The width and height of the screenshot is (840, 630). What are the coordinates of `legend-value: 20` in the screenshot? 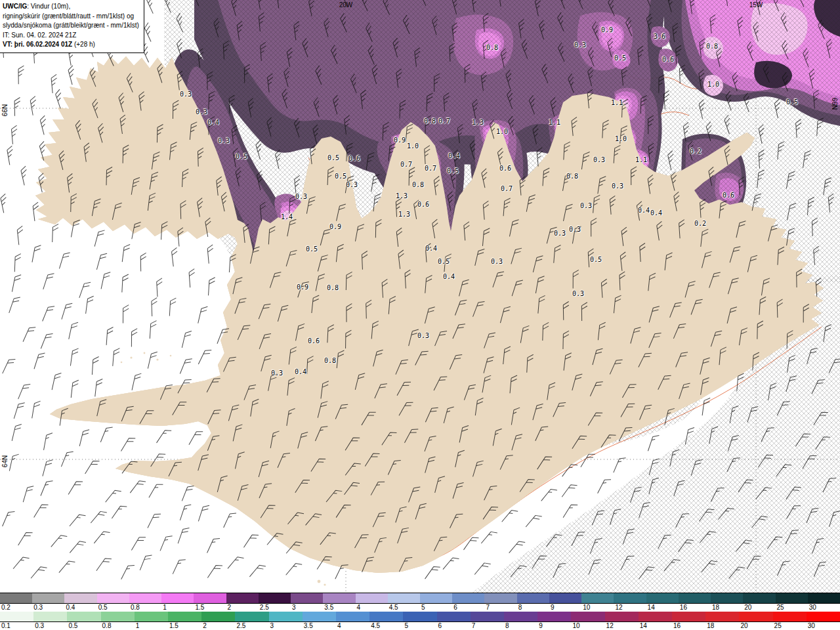 It's located at (748, 608).